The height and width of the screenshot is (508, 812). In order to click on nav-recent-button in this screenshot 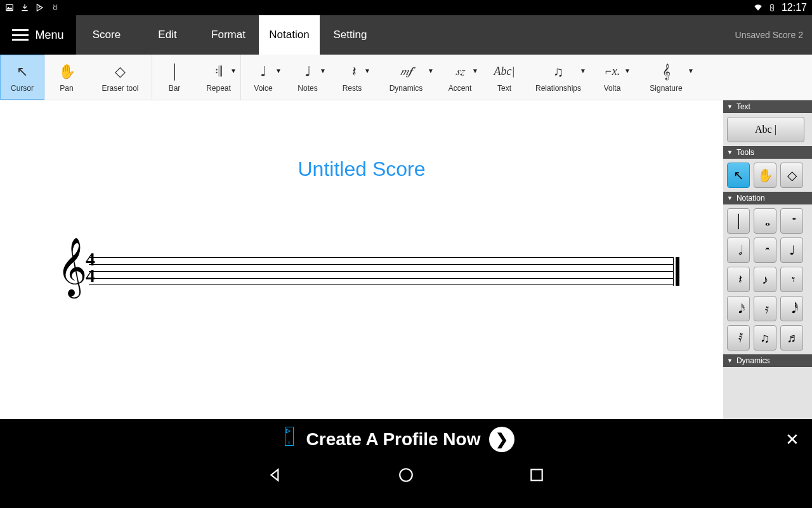, I will do `click(537, 476)`.